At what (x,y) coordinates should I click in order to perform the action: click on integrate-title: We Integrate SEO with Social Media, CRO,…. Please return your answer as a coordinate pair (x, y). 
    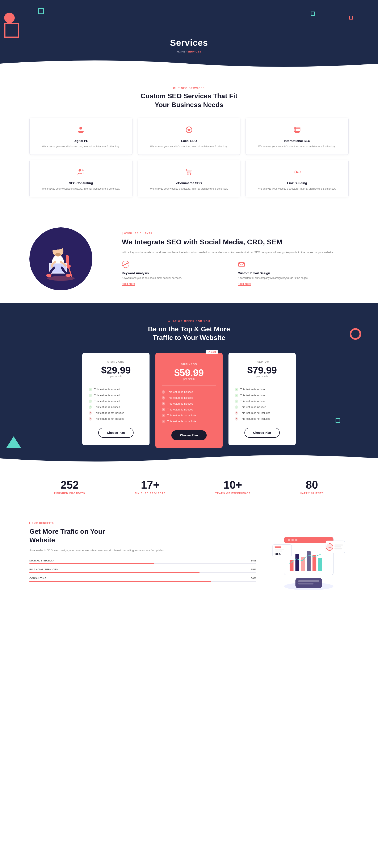
    Looking at the image, I should click on (235, 242).